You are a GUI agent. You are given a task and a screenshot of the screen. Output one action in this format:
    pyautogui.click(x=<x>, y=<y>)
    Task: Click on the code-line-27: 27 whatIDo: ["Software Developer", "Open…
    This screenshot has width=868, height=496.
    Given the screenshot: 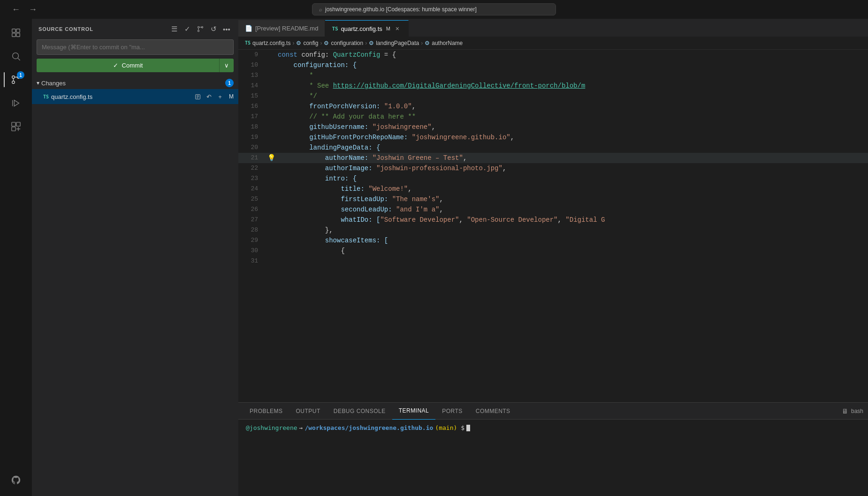 What is the action you would take?
    pyautogui.click(x=553, y=220)
    